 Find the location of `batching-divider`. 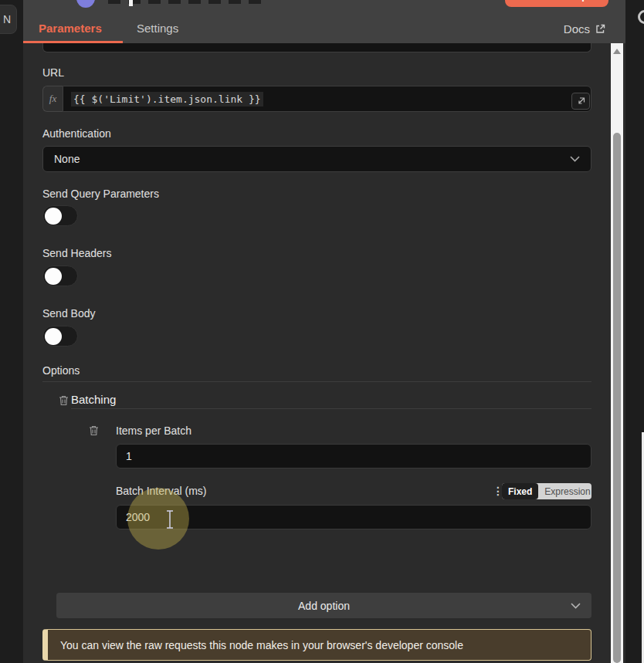

batching-divider is located at coordinates (331, 409).